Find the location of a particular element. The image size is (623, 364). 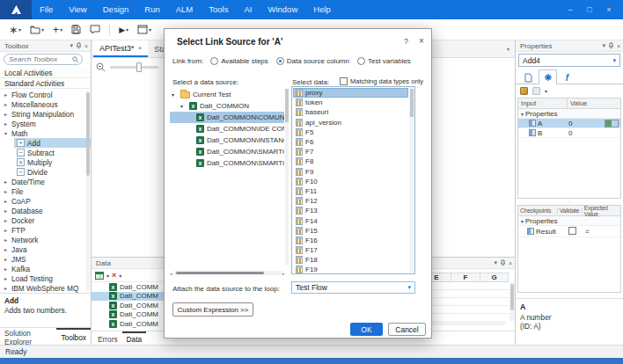

tree-sheet-row: Dati_COMMON\IDE CONF is located at coordinates (227, 128).